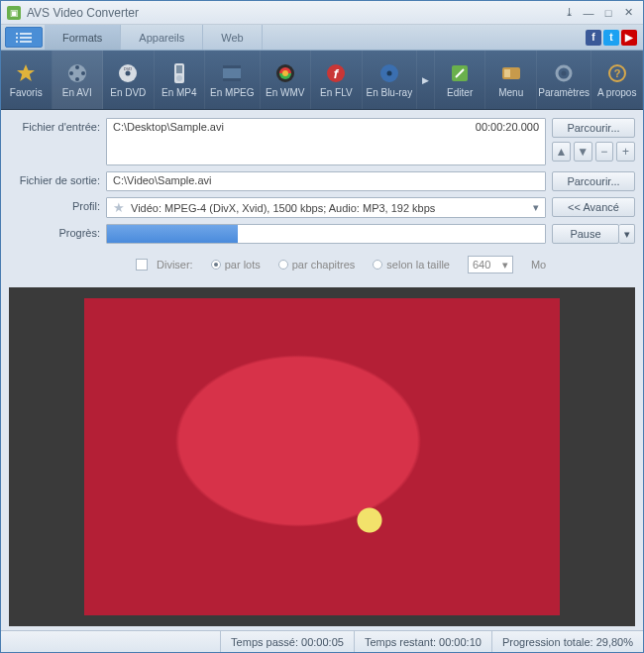 The height and width of the screenshot is (653, 644). Describe the element at coordinates (617, 73) in the screenshot. I see `help-icon: ?` at that location.